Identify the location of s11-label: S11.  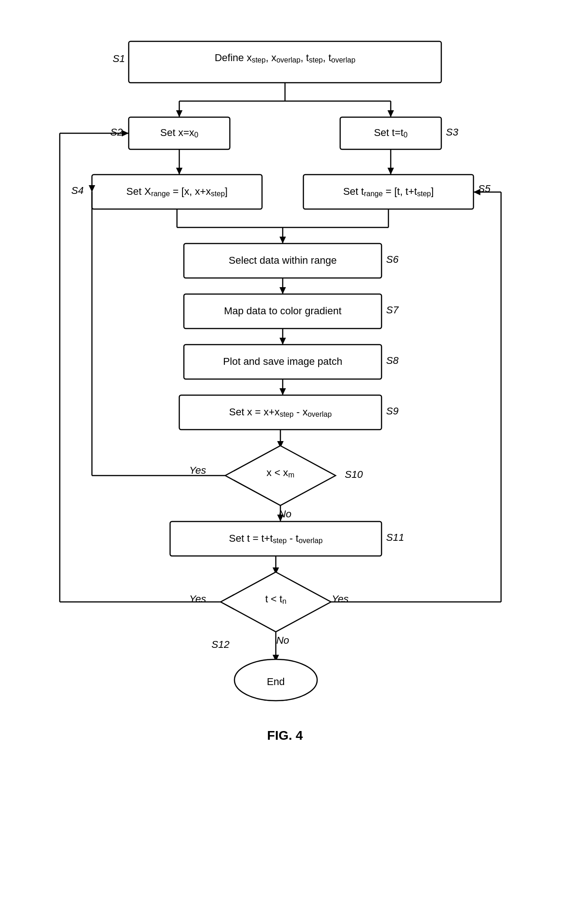
(395, 538).